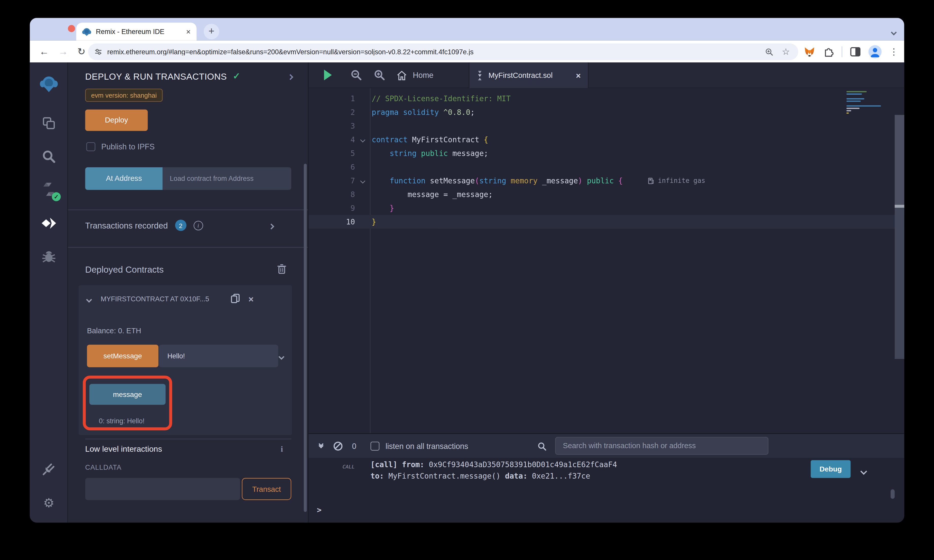 This screenshot has width=934, height=560. I want to click on zoom-page-icon, so click(769, 52).